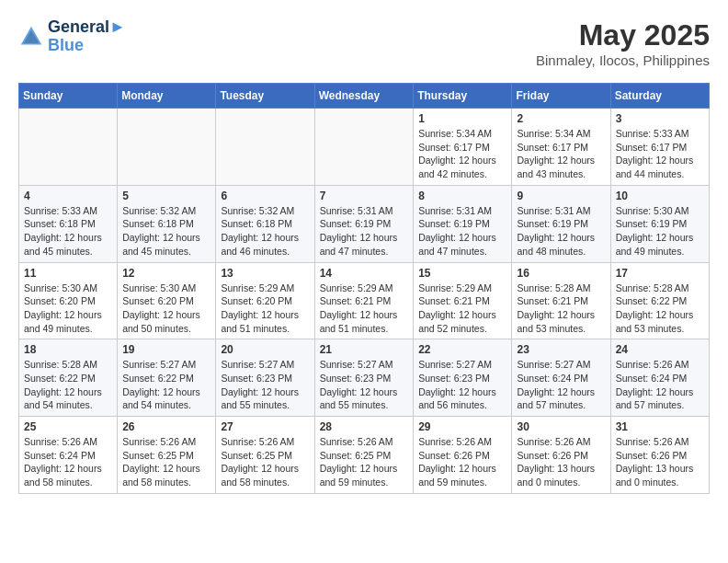  I want to click on day-number: 21, so click(364, 350).